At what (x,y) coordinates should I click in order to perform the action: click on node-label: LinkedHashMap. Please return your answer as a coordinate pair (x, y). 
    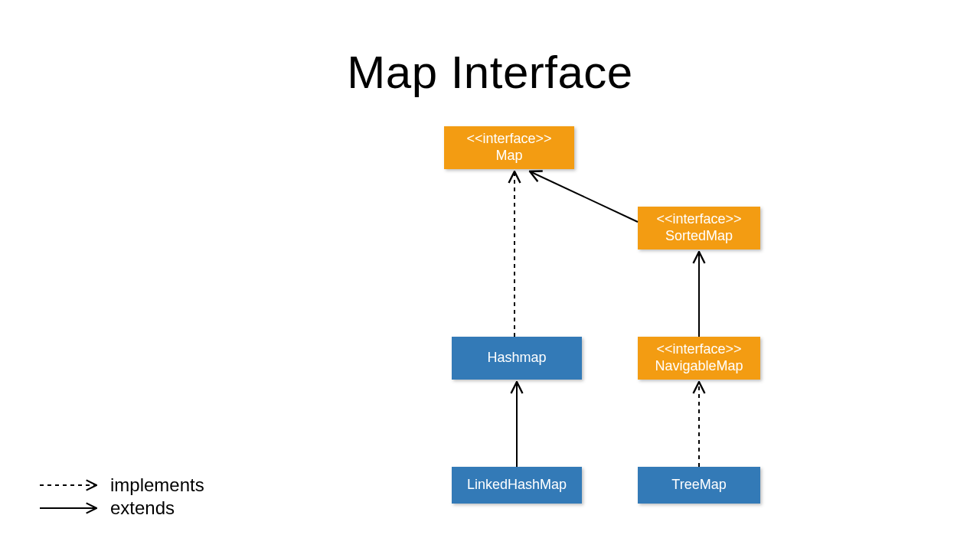
    Looking at the image, I should click on (517, 485).